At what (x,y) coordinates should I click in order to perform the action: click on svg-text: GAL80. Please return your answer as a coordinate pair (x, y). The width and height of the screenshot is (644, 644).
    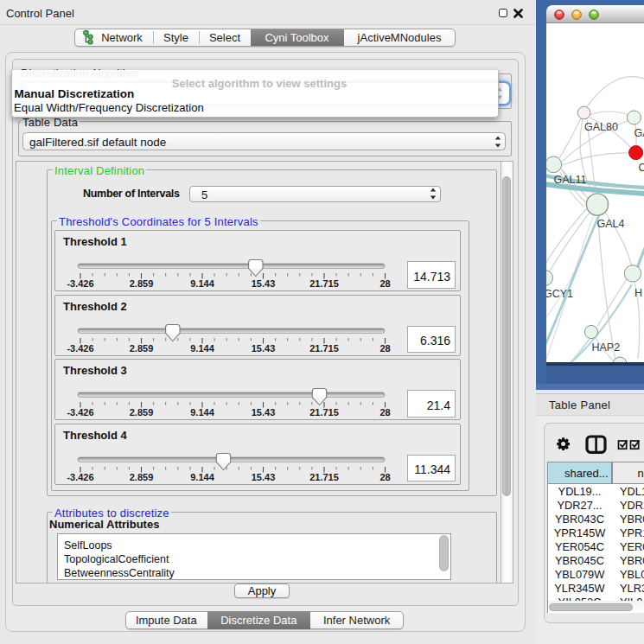
    Looking at the image, I should click on (602, 127).